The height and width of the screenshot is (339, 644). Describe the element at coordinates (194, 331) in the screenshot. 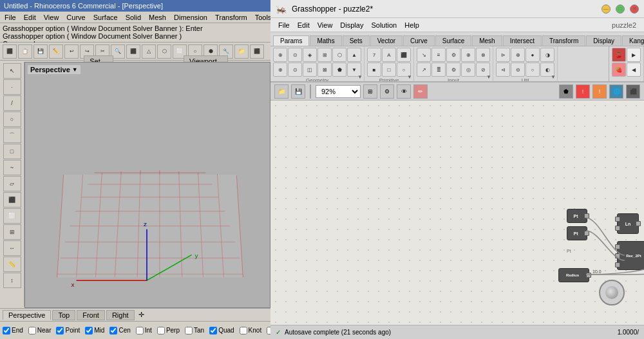

I see `status-tan: Tan` at that location.